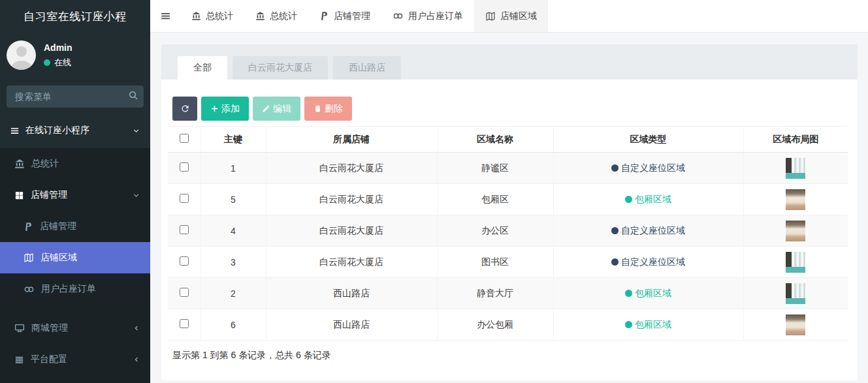 This screenshot has height=383, width=868. What do you see at coordinates (495, 294) in the screenshot?
I see `cell-area-name: 静音大厅` at bounding box center [495, 294].